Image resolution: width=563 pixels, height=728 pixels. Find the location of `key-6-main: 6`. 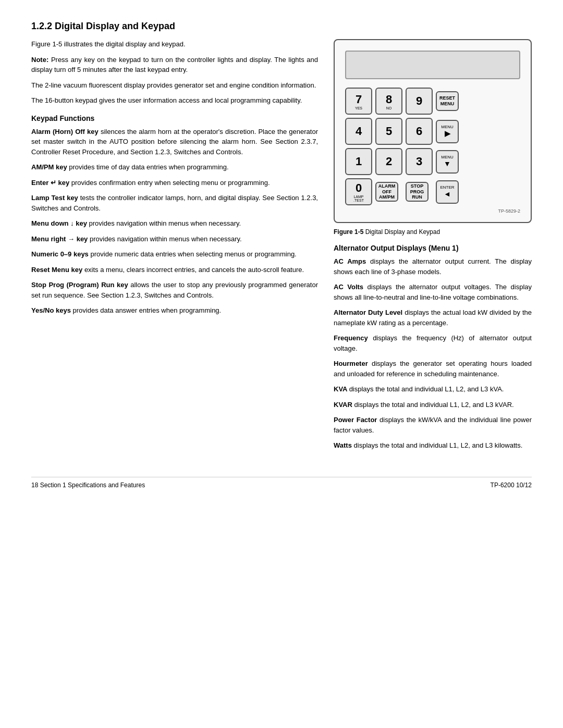

key-6-main: 6 is located at coordinates (419, 131).